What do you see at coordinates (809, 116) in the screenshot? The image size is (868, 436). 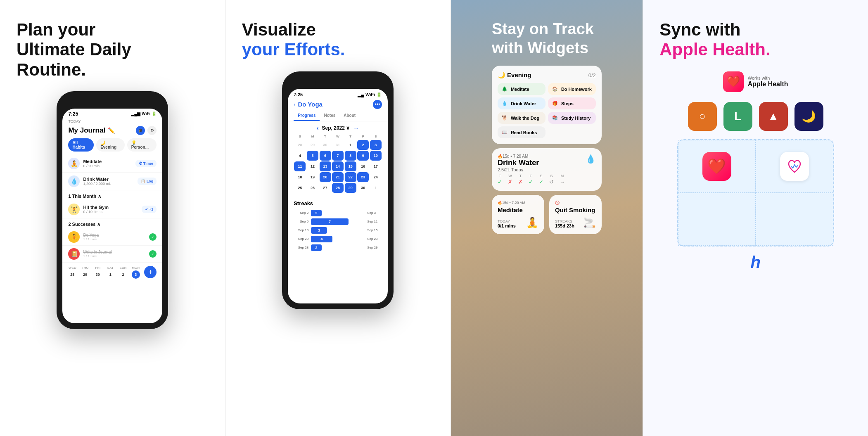 I see `moon-symbol: 🌙` at bounding box center [809, 116].